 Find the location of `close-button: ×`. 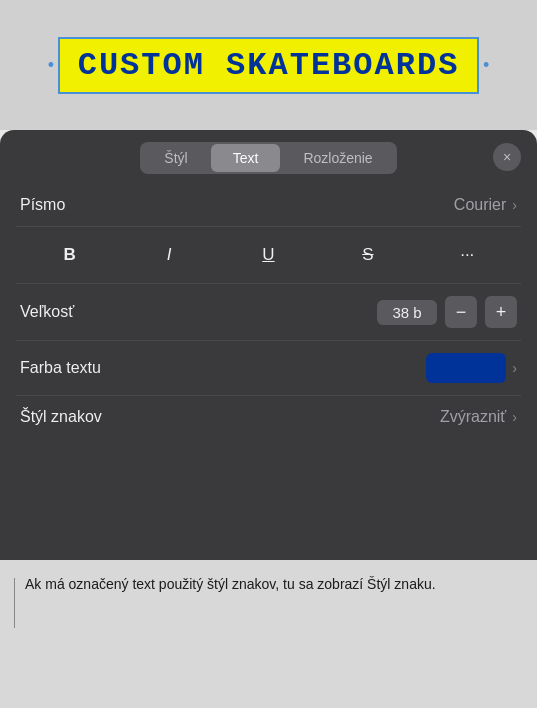

close-button: × is located at coordinates (507, 157).